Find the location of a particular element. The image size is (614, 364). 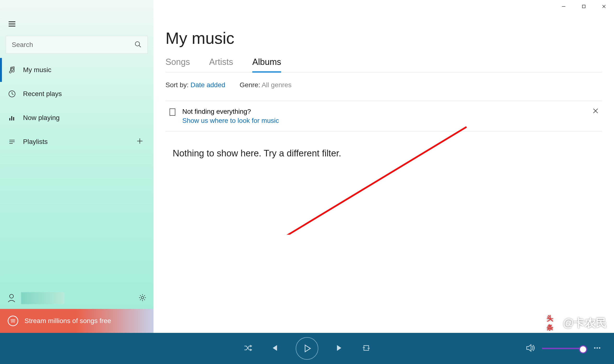

sidebar-item-label: Recent plays is located at coordinates (42, 94).